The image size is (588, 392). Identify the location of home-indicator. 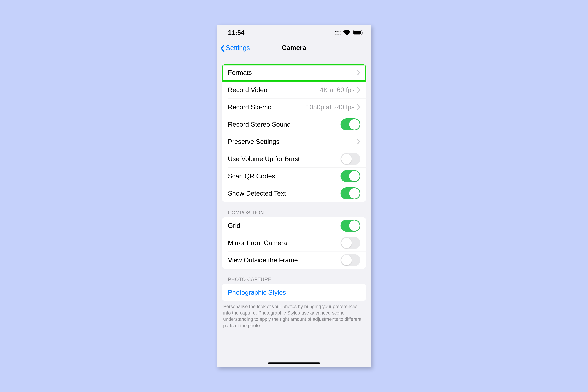
(294, 364).